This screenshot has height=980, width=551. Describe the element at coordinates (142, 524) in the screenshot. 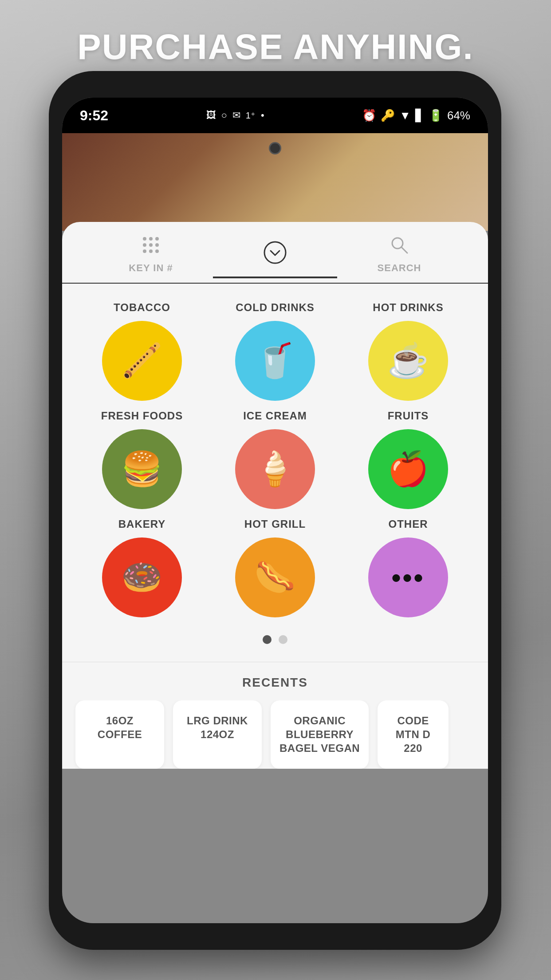

I see `bakery-label: BAKERY` at that location.